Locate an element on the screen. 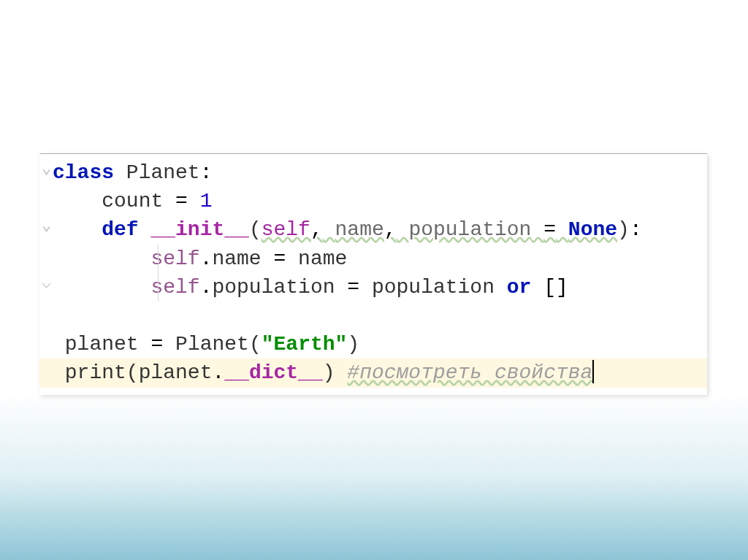 The width and height of the screenshot is (748, 560). param: population is located at coordinates (470, 229).